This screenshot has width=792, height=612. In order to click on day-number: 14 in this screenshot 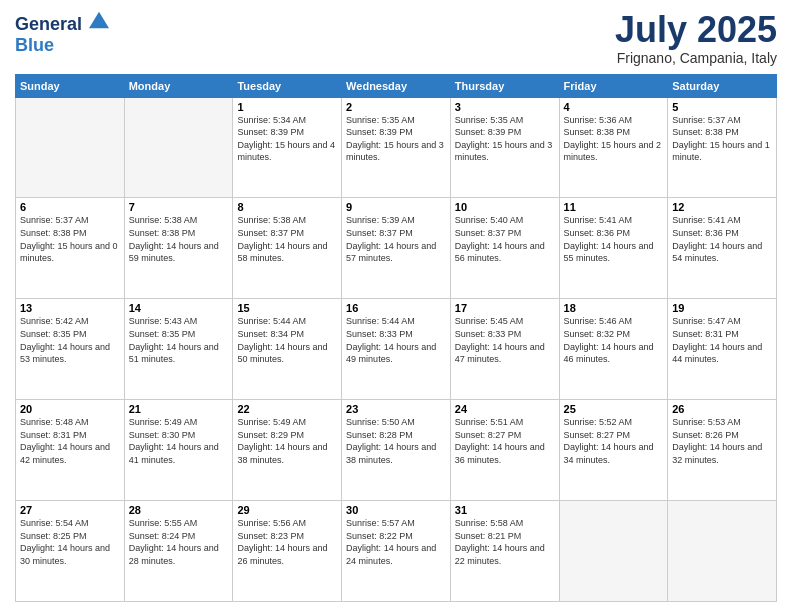, I will do `click(179, 308)`.